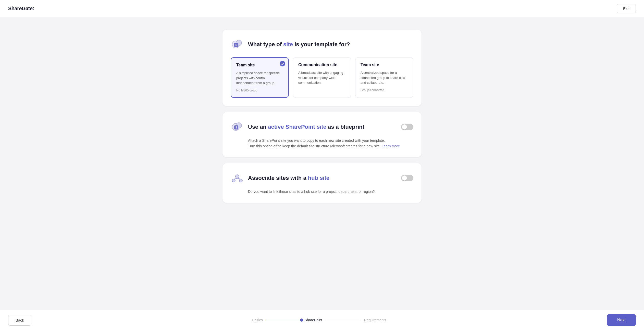 The width and height of the screenshot is (644, 330). What do you see at coordinates (237, 127) in the screenshot?
I see `blueprint-icon: S` at bounding box center [237, 127].